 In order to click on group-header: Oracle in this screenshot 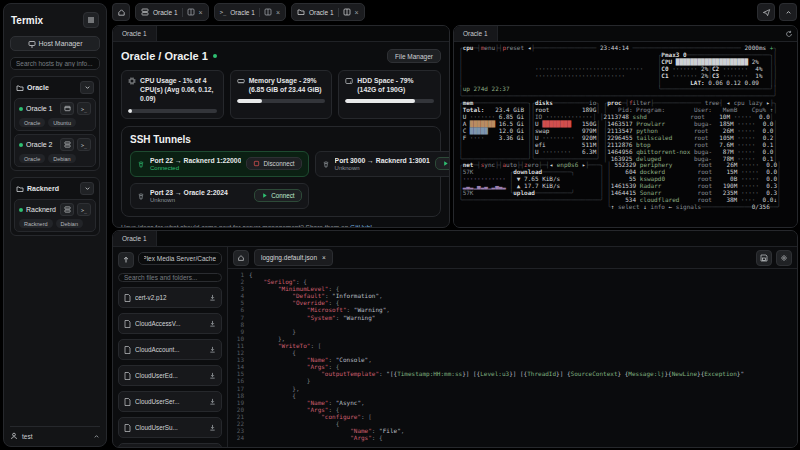, I will do `click(55, 88)`.